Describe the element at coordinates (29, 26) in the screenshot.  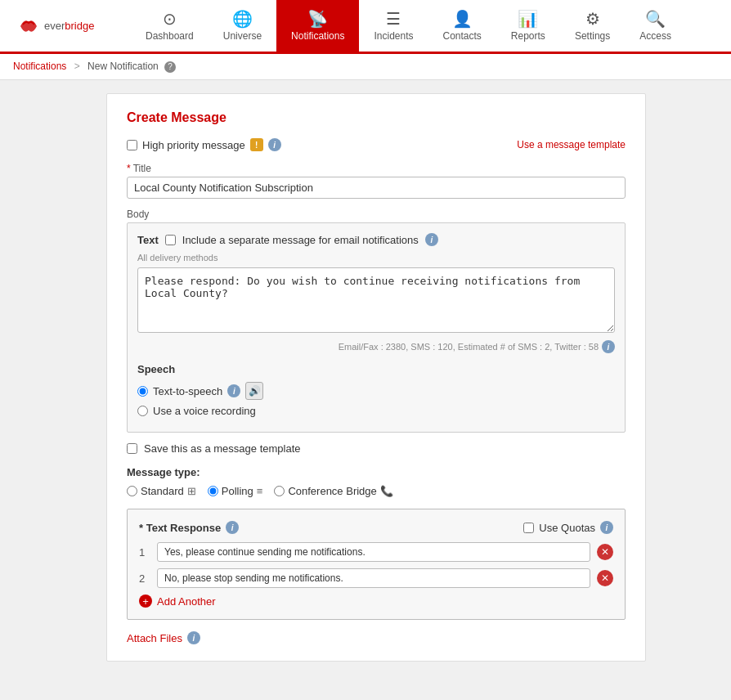
I see `logo-icon` at that location.